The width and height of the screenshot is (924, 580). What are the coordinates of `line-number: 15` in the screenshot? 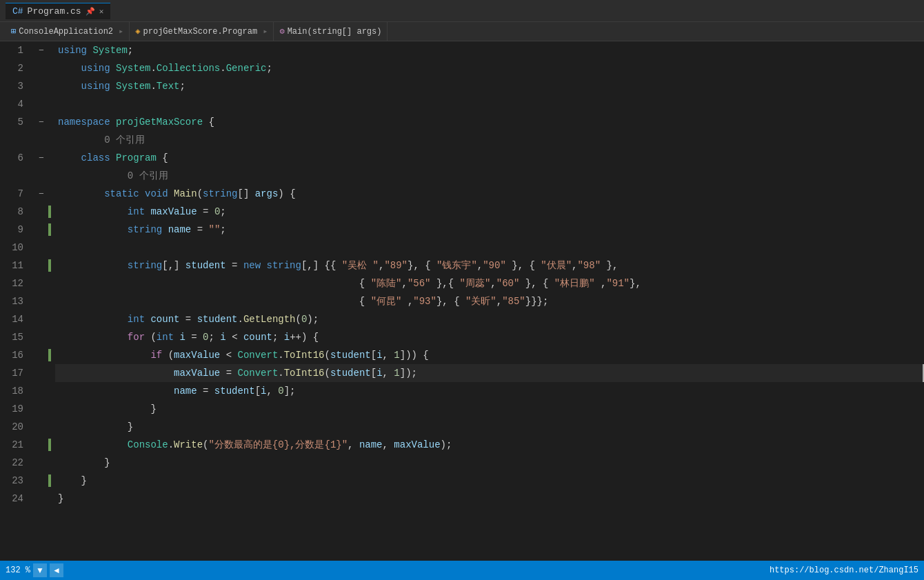 It's located at (14, 337).